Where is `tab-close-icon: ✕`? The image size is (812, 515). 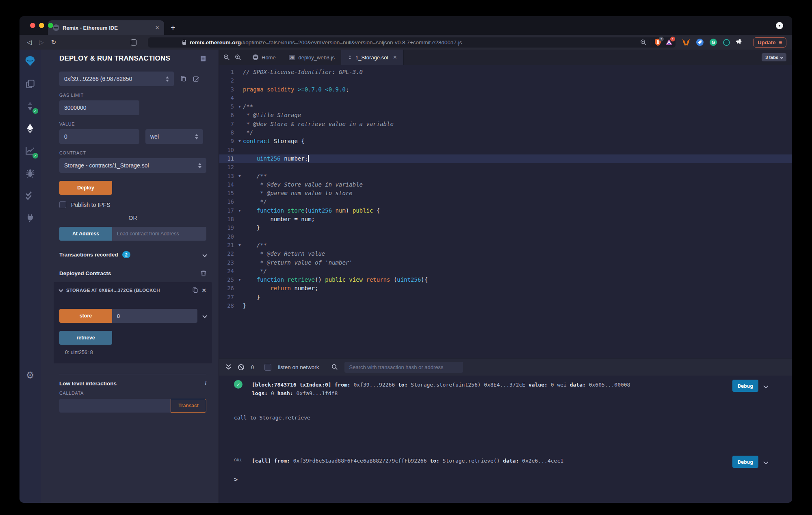
tab-close-icon: ✕ is located at coordinates (157, 28).